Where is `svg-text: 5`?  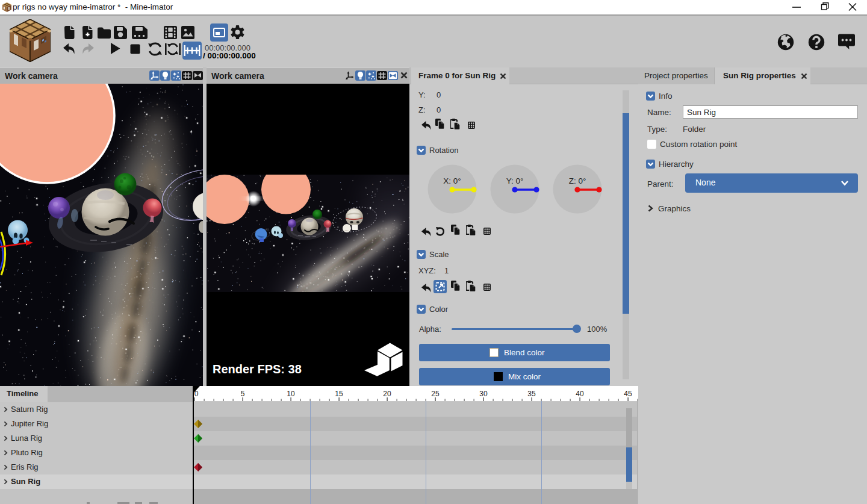 svg-text: 5 is located at coordinates (243, 394).